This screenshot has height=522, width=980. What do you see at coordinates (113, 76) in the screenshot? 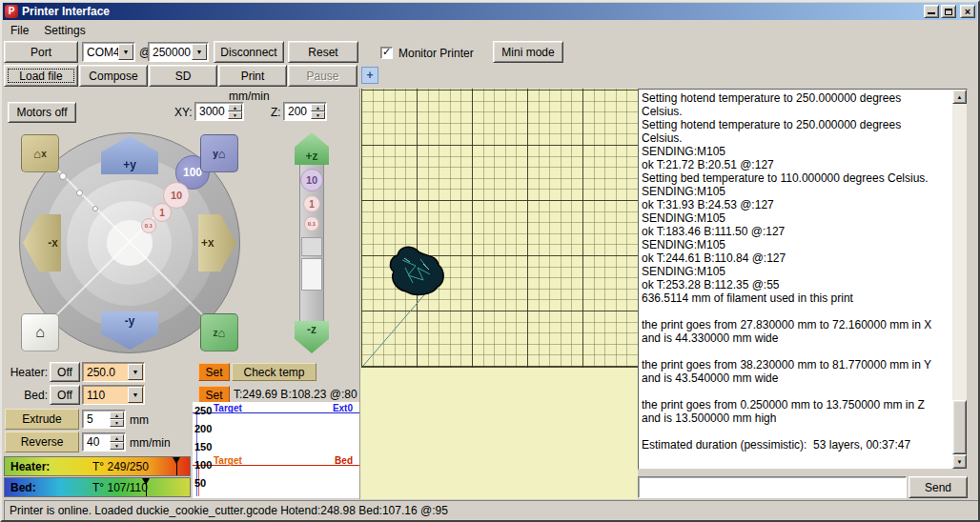
I see `tab-compose: Compose` at bounding box center [113, 76].